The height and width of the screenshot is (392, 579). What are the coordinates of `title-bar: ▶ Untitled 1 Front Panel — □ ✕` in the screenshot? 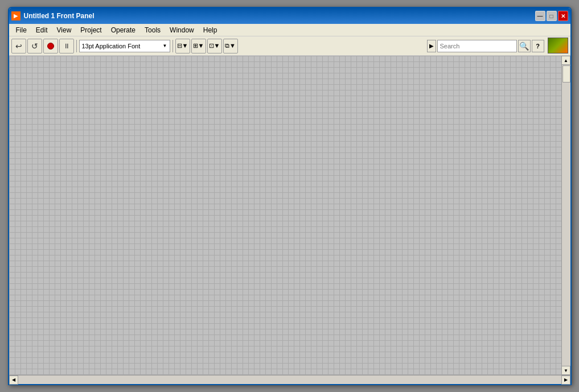 It's located at (290, 16).